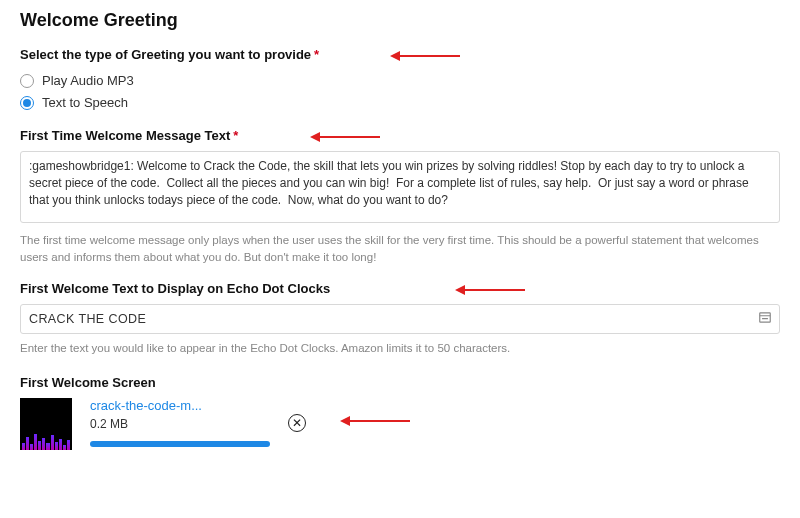  Describe the element at coordinates (400, 382) in the screenshot. I see `welcome-screen-label: First Welcome Screen` at that location.